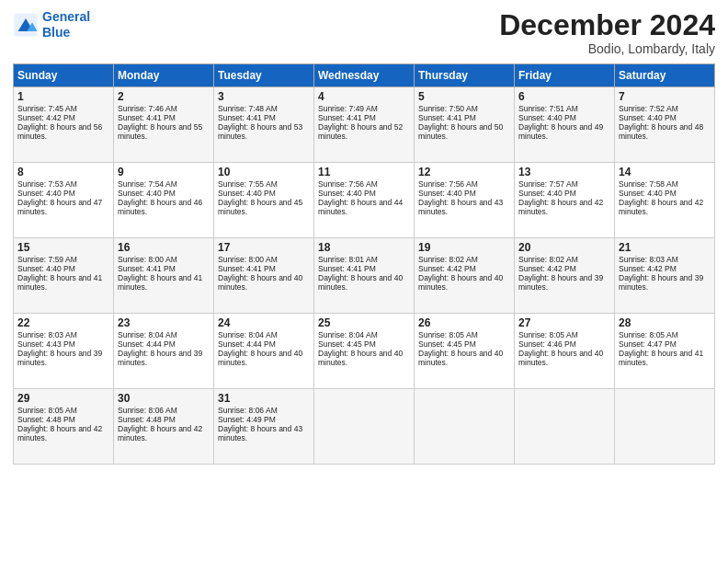 This screenshot has height=563, width=728. I want to click on calendar-cell: 29Sunrise: 8:05 AMSunset: 4:48 PMDayligh…, so click(64, 427).